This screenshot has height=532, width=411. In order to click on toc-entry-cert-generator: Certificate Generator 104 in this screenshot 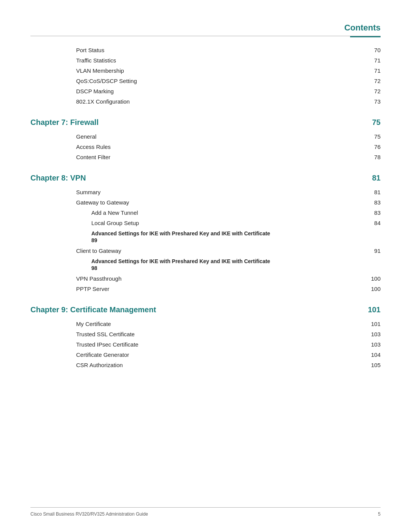, I will do `click(206, 355)`.